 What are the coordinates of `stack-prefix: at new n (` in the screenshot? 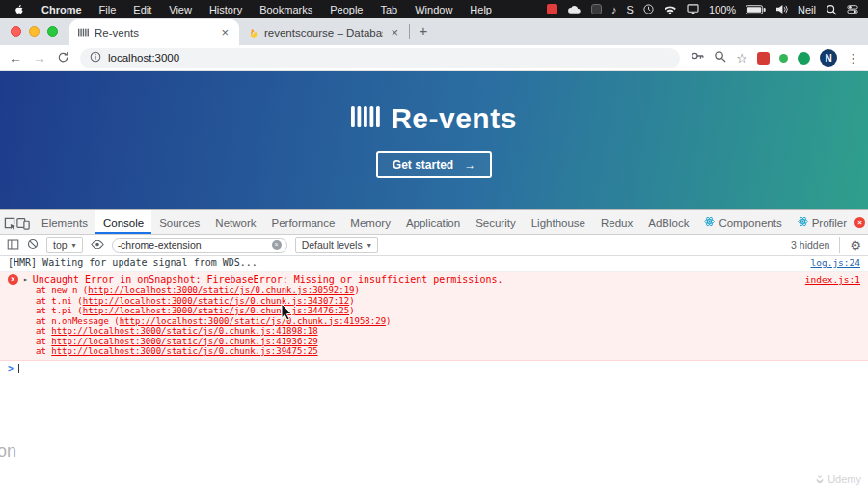 It's located at (62, 290).